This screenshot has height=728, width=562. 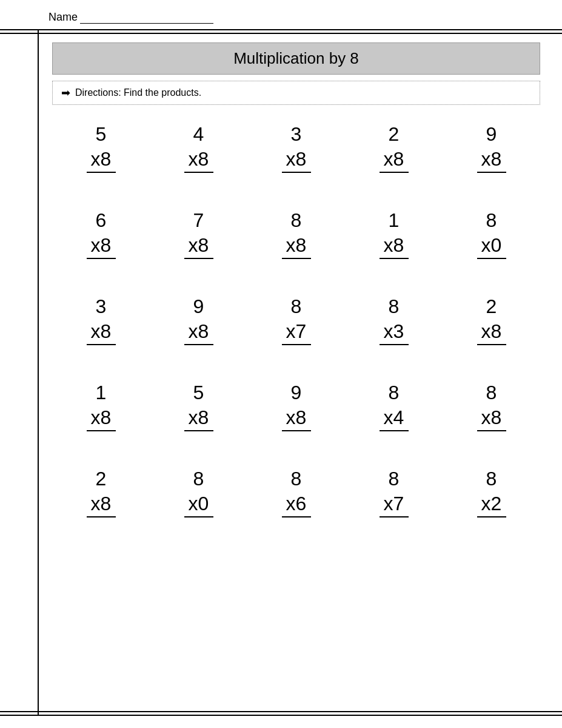 I want to click on bottom-border-inner, so click(x=281, y=712).